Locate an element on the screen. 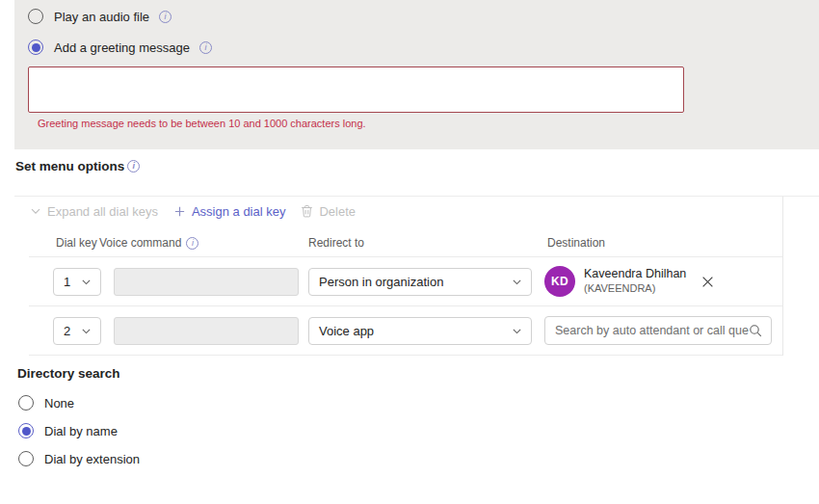 The width and height of the screenshot is (819, 504). divider is located at coordinates (416, 197).